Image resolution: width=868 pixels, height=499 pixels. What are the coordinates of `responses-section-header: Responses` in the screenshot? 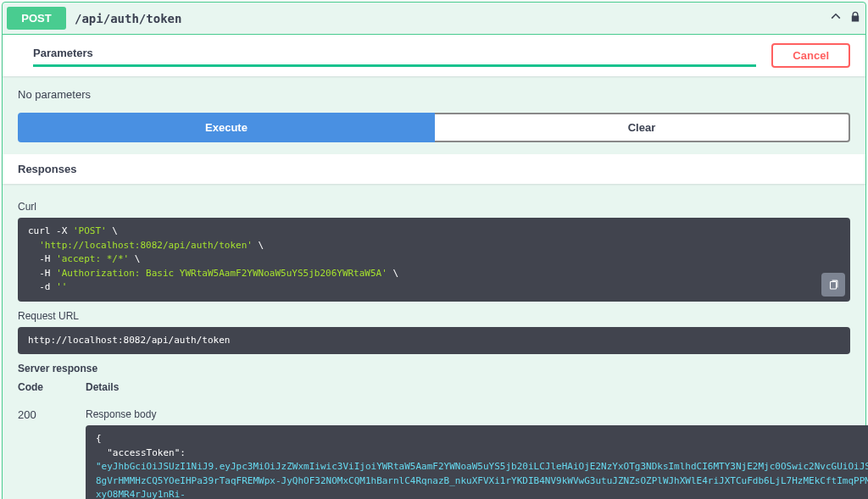 It's located at (434, 169).